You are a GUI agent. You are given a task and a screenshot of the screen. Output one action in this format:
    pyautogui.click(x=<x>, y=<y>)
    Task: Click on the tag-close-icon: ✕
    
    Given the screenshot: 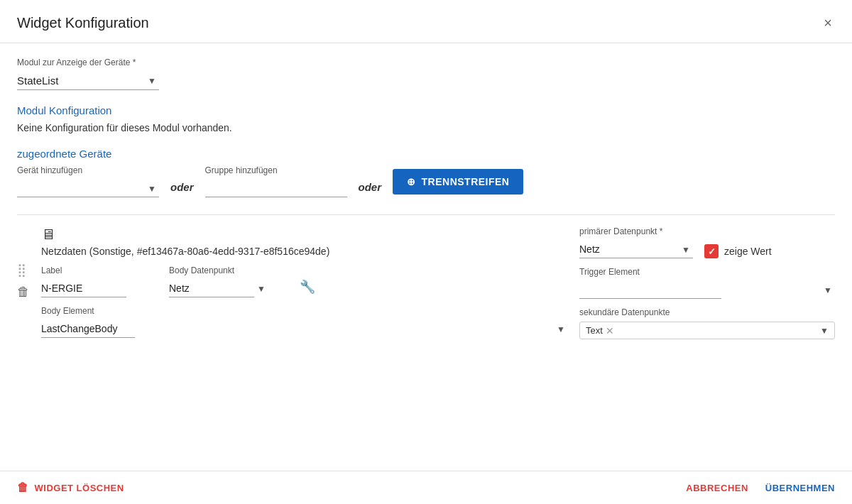 What is the action you would take?
    pyautogui.click(x=610, y=331)
    